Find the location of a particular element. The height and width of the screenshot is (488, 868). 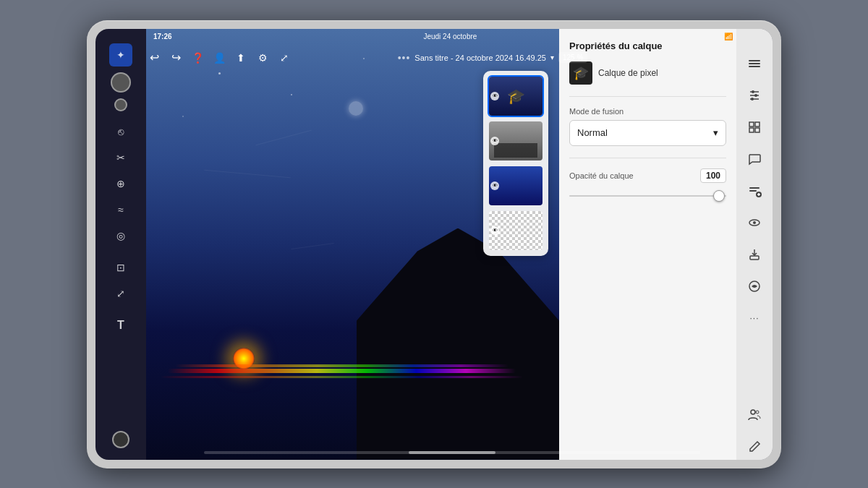

scroll-indicator is located at coordinates (452, 453).